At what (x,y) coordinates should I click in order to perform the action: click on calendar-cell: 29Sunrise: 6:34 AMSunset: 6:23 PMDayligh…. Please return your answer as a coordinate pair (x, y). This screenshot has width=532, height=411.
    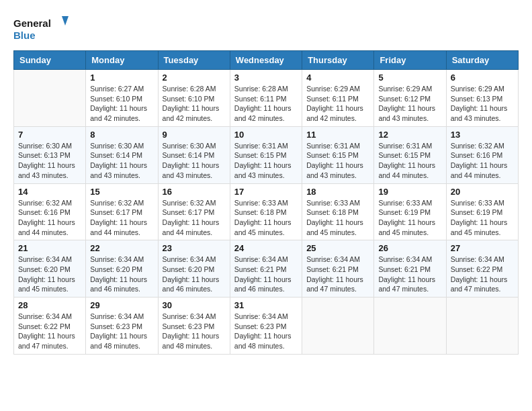
    Looking at the image, I should click on (122, 326).